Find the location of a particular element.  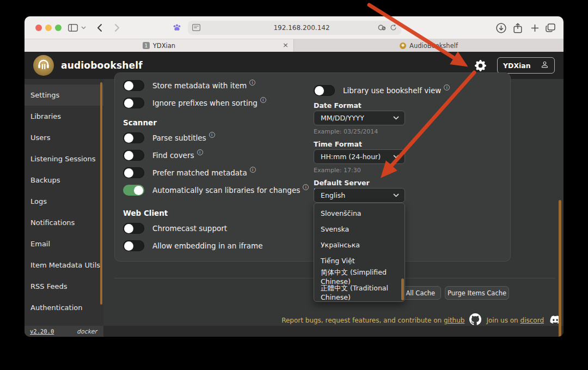

parse-subtitles-toggle is located at coordinates (134, 138).